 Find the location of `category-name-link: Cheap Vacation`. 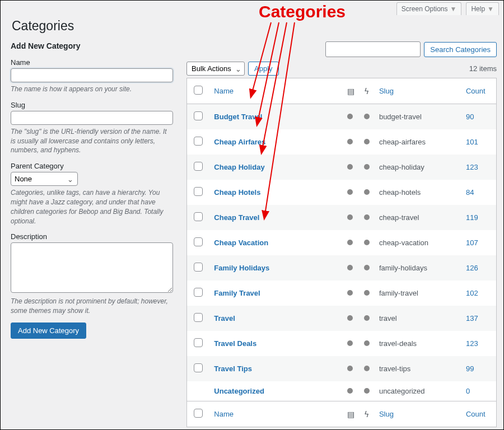

category-name-link: Cheap Vacation is located at coordinates (241, 243).